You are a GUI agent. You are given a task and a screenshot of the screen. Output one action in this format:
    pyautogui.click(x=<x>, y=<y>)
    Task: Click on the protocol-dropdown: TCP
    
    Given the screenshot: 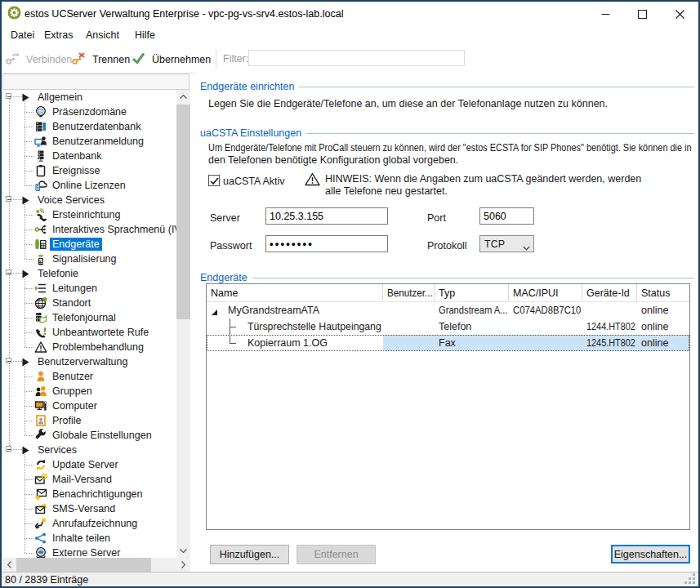 What is the action you would take?
    pyautogui.click(x=506, y=243)
    